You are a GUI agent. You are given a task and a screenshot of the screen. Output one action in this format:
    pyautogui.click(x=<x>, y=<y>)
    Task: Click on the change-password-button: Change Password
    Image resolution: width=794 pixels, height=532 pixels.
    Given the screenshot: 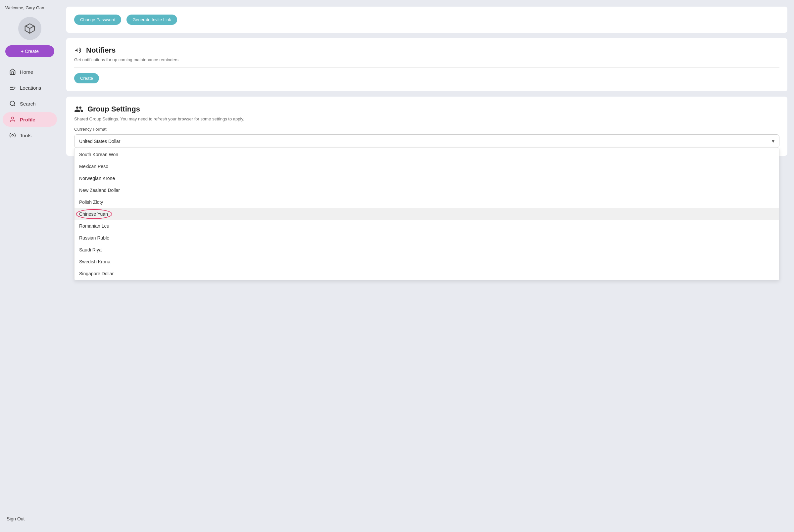 What is the action you would take?
    pyautogui.click(x=98, y=20)
    